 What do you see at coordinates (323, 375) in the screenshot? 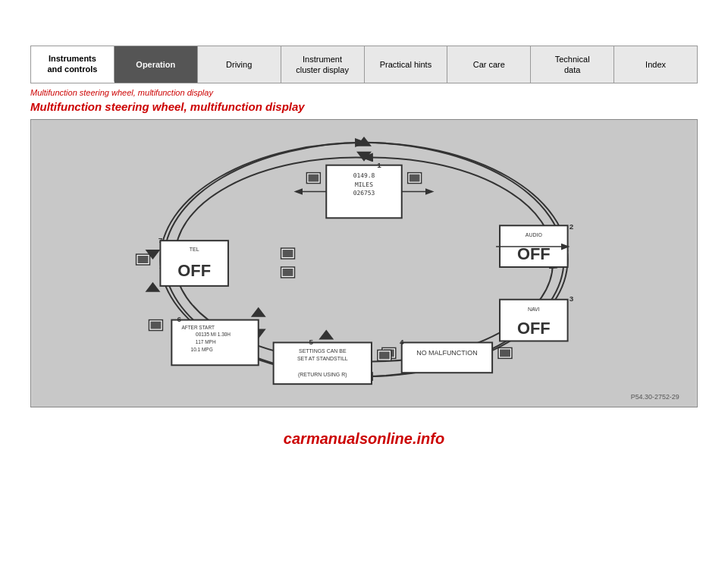
I see `svg-text: (RETURN USING R)` at bounding box center [323, 375].